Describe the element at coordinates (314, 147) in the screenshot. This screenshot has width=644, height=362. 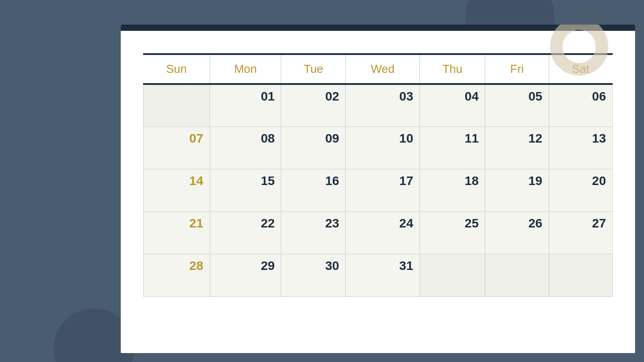
I see `calendar-day: 09` at that location.